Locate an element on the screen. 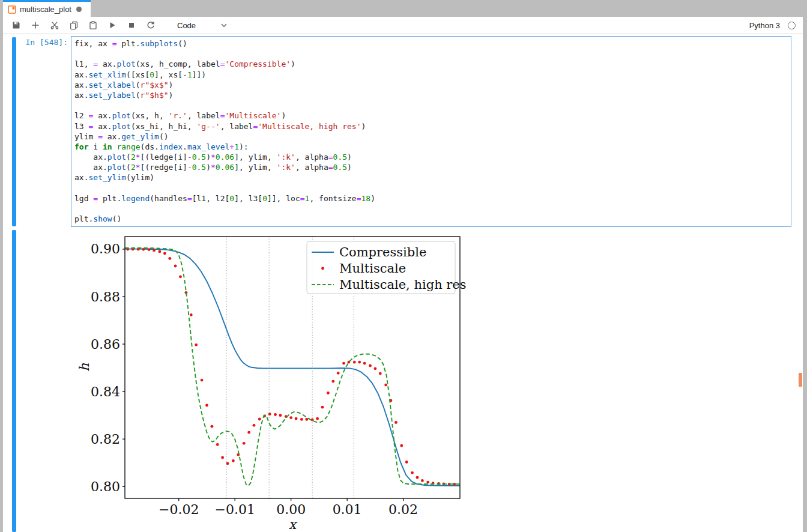  stop-icon is located at coordinates (131, 25).